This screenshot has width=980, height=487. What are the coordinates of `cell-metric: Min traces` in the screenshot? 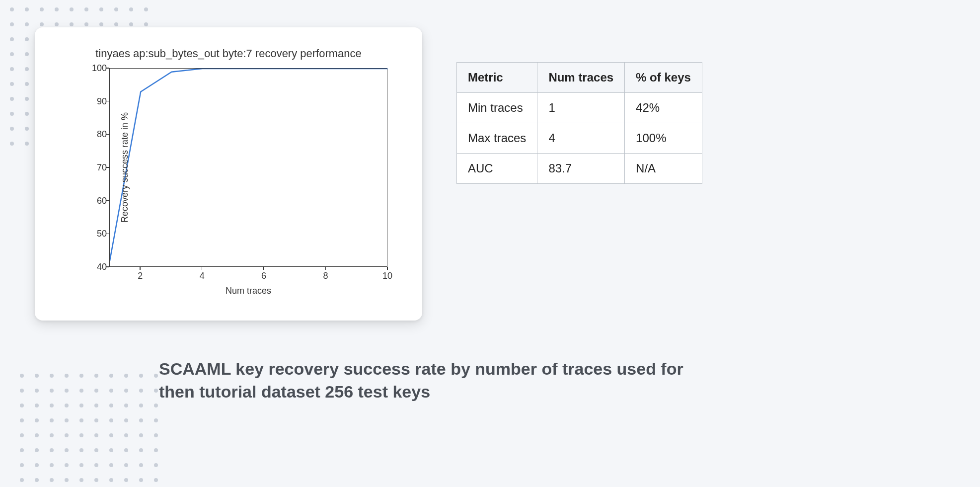 It's located at (497, 108).